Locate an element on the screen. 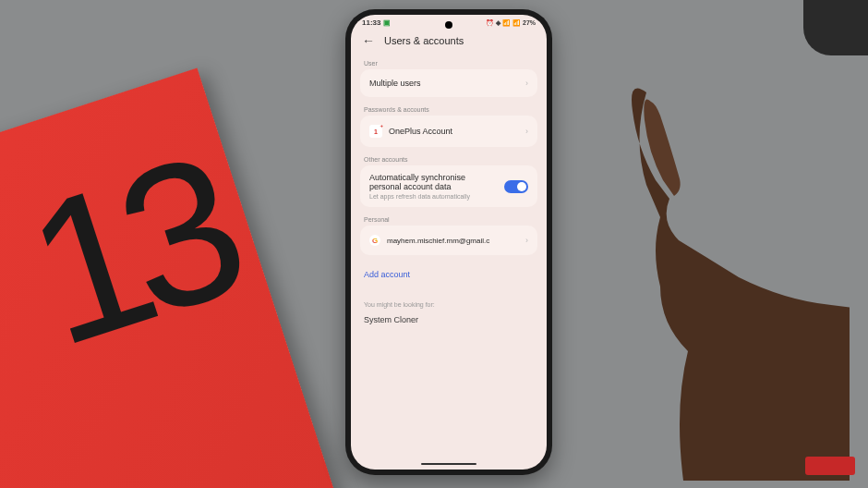 The width and height of the screenshot is (868, 488). auto-sync-row: Automatically synchronise personal accou… is located at coordinates (449, 187).